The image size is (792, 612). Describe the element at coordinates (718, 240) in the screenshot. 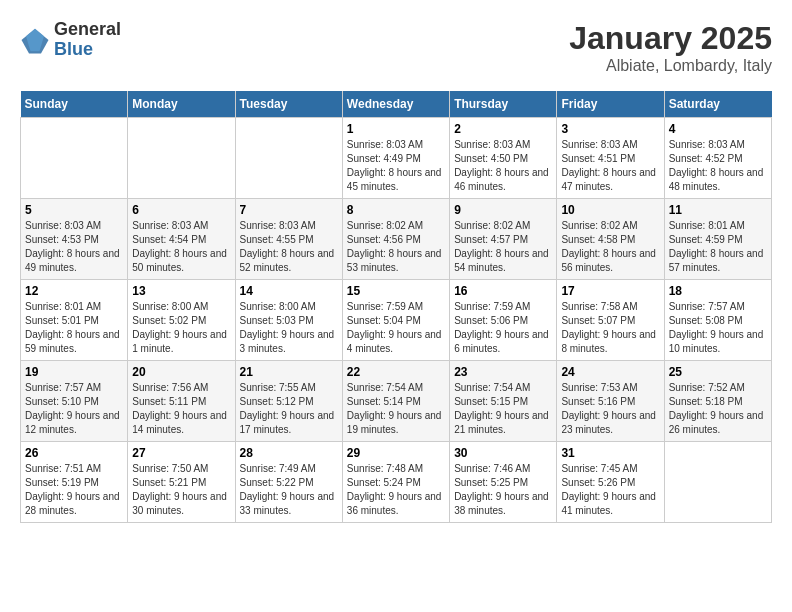

I see `calendar-cell: 11Sunrise: 8:01 AMSunset: 4:59 PMDayligh…` at that location.